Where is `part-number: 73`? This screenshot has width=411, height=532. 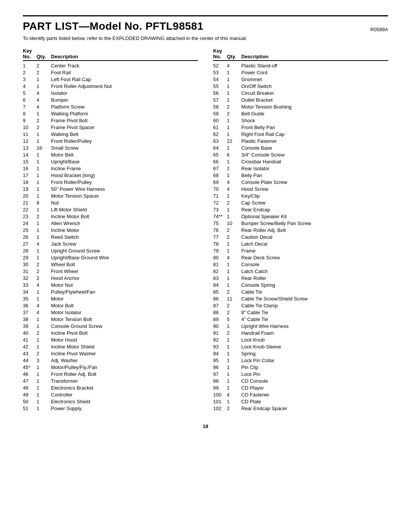 part-number: 73 is located at coordinates (220, 210).